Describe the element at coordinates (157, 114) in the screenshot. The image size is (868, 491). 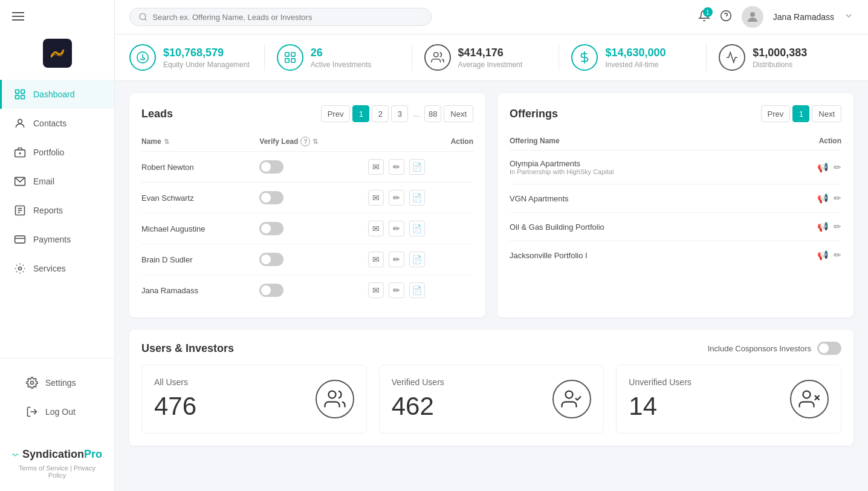
I see `leads-title: Leads` at that location.